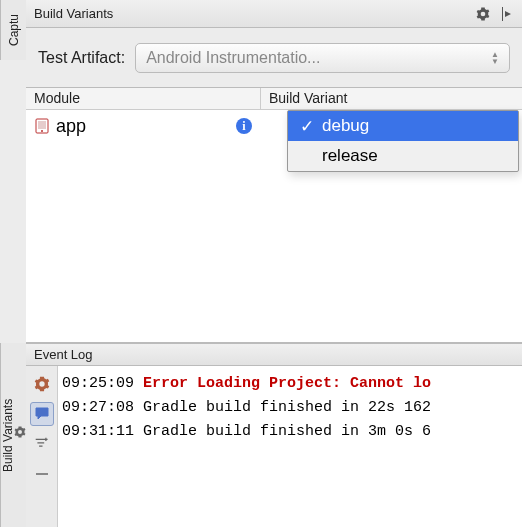 This screenshot has height=527, width=522. What do you see at coordinates (82, 58) in the screenshot?
I see `test-artifact-label: Test Artifact:` at bounding box center [82, 58].